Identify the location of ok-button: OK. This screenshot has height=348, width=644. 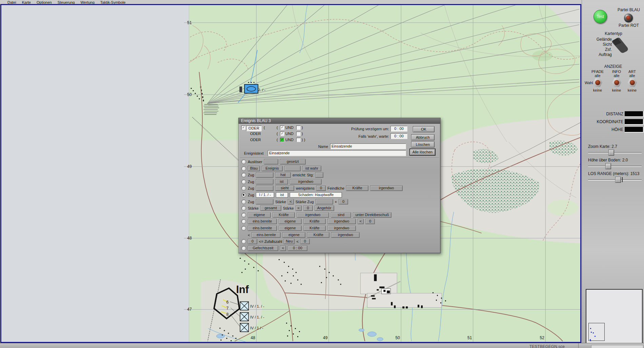
(424, 129).